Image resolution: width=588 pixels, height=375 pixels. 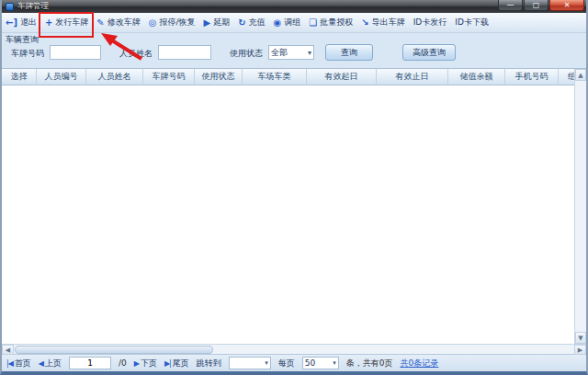 I want to click on per-page-label: 每页, so click(x=287, y=364).